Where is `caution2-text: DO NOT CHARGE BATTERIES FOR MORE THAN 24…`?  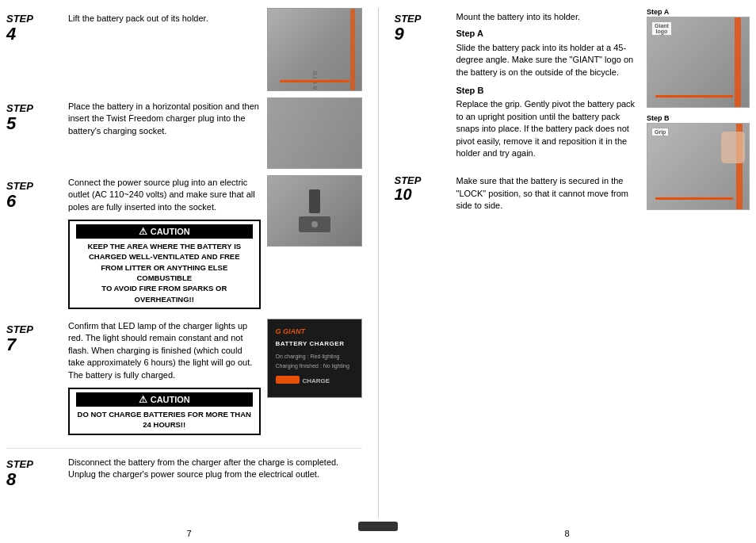 caution2-text: DO NOT CHARGE BATTERIES FOR MORE THAN 24… is located at coordinates (165, 420).